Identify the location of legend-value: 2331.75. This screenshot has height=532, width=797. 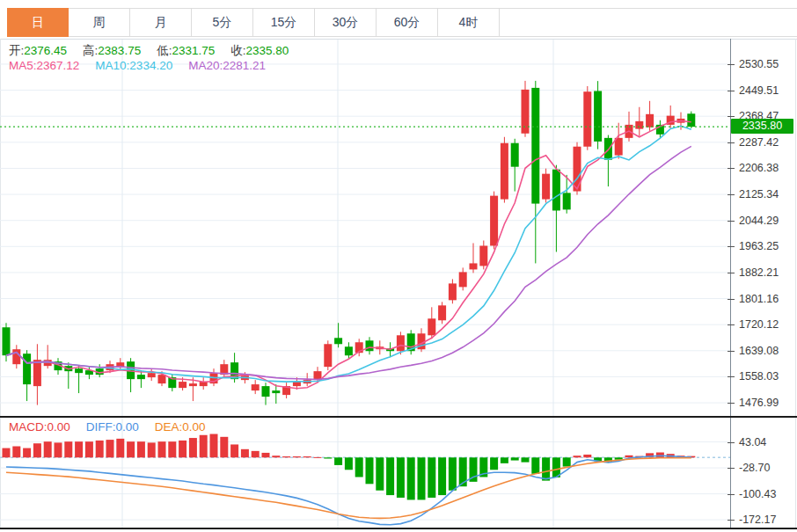
(194, 51).